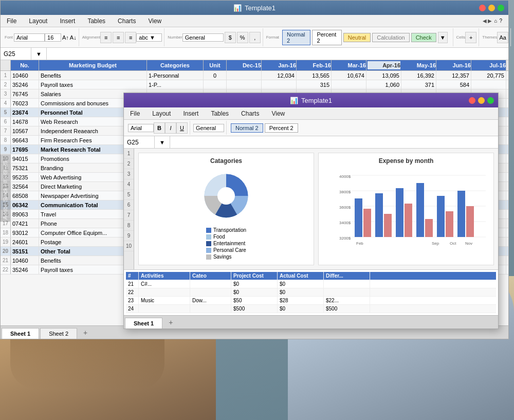  I want to click on cell-no: 68508, so click(25, 195).